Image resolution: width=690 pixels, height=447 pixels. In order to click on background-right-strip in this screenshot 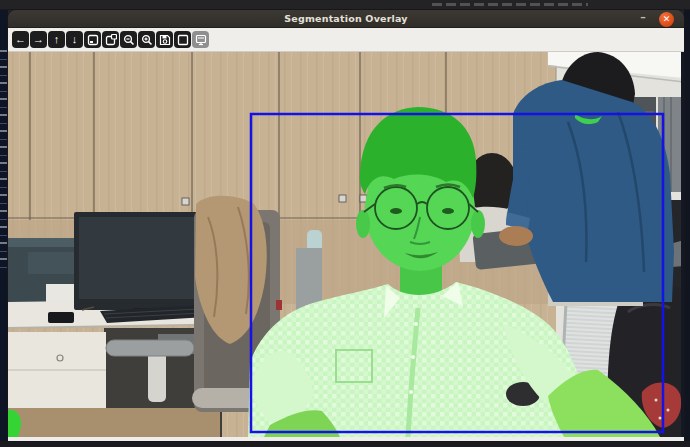, I will do `click(687, 228)`.